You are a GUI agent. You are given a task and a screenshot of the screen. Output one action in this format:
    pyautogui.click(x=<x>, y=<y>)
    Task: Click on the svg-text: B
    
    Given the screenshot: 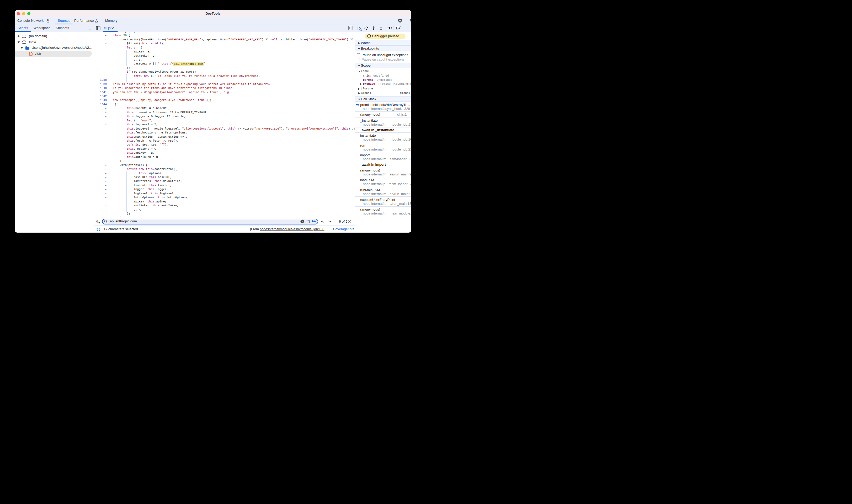 What is the action you would take?
    pyautogui.click(x=99, y=222)
    